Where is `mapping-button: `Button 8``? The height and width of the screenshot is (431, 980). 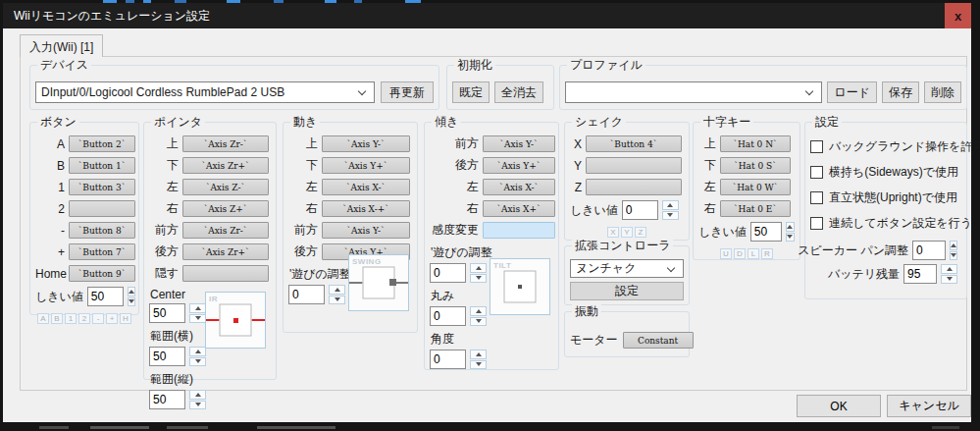
mapping-button: `Button 8` is located at coordinates (102, 230).